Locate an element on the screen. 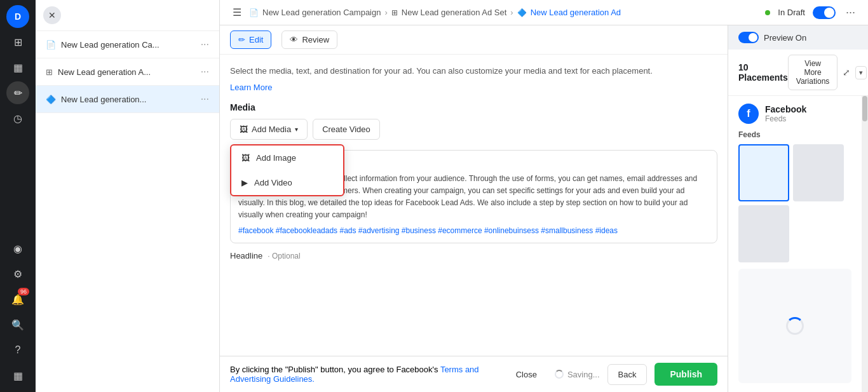 Image resolution: width=868 pixels, height=392 pixels. placements-count: 10 Placements is located at coordinates (763, 72).